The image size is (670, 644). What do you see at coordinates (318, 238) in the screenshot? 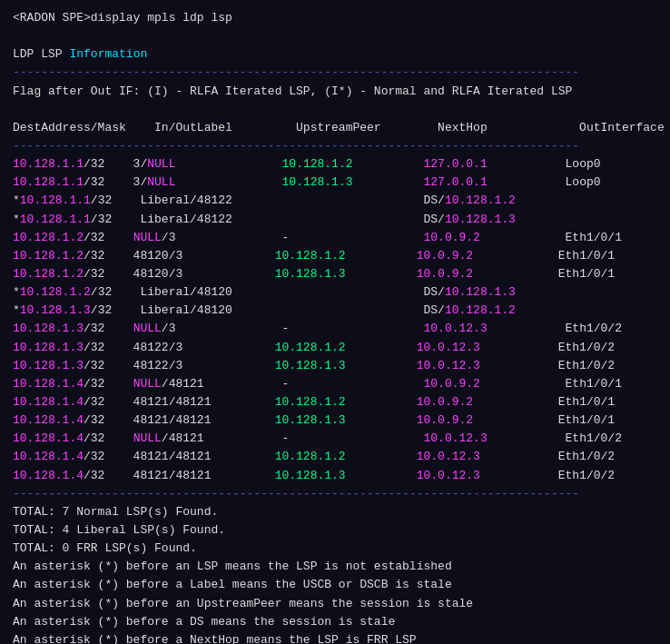
I see `row-4: 10.128.1.2/32 NULL/3 - 10.0.9.2 Eth1/0/1` at bounding box center [318, 238].